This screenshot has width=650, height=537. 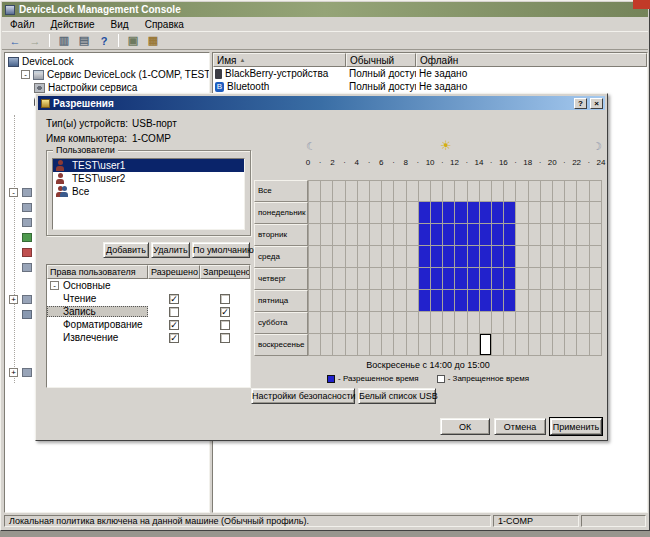 I want to click on rights-column-1: Разрешено, so click(x=174, y=272).